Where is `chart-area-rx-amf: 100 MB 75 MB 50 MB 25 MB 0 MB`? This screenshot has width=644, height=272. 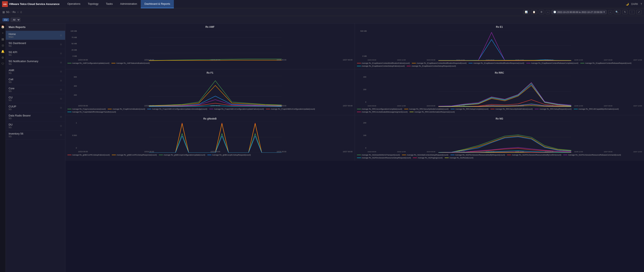
chart-area-rx-amf: 100 MB 75 MB 50 MB 25 MB 0 MB is located at coordinates (210, 46).